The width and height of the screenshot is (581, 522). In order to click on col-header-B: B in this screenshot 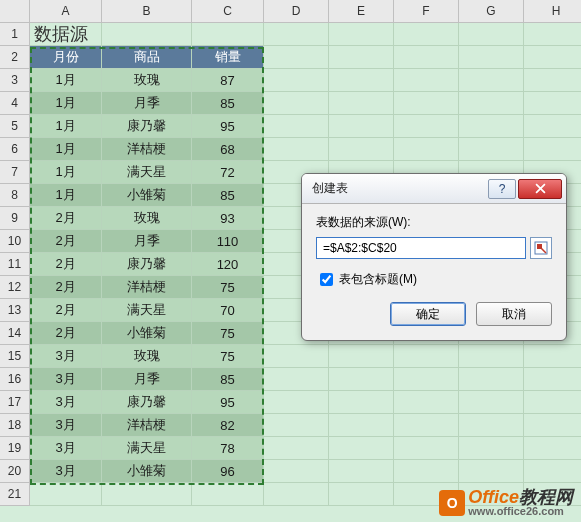, I will do `click(147, 12)`.